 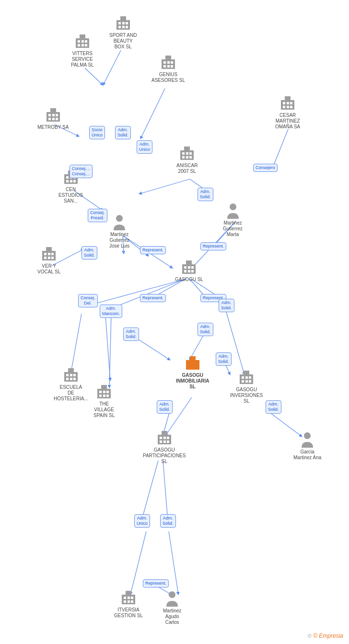 I want to click on badge-adm-solid-6: Adm.Solid., so click(x=205, y=329).